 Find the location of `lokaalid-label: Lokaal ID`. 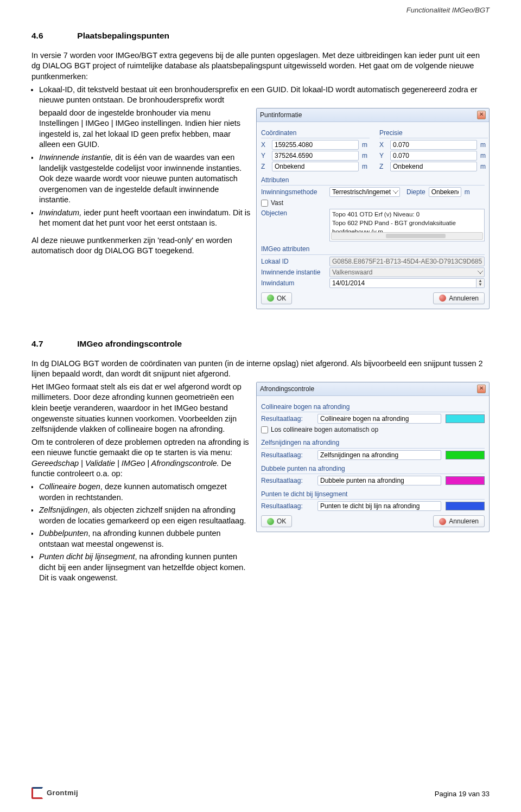

lokaalid-label: Lokaal ID is located at coordinates (294, 261).